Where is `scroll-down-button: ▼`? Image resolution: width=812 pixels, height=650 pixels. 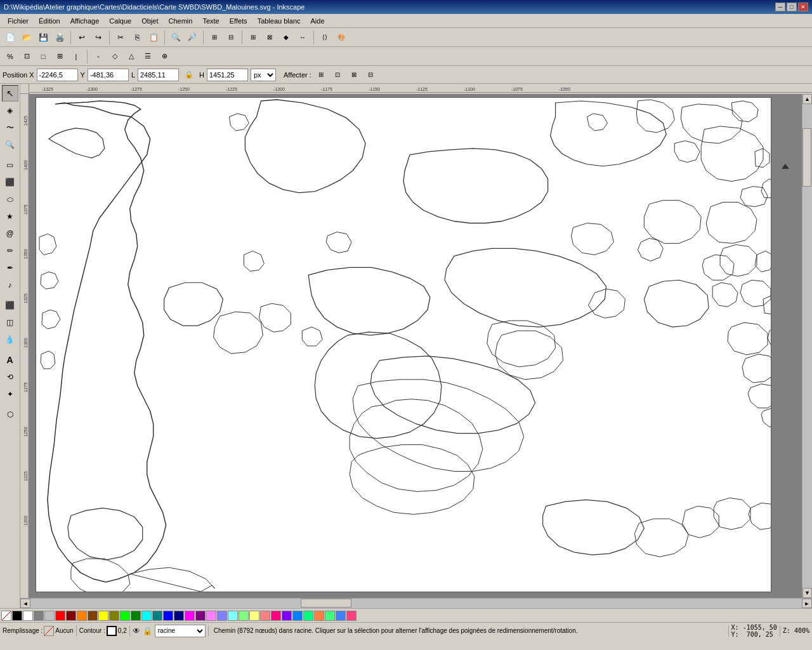 scroll-down-button: ▼ is located at coordinates (807, 593).